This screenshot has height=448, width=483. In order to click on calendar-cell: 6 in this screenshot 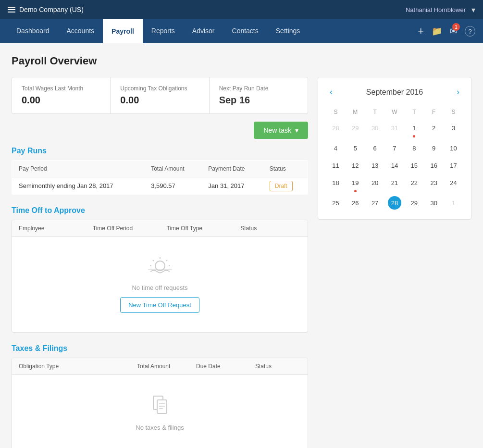, I will do `click(375, 148)`.